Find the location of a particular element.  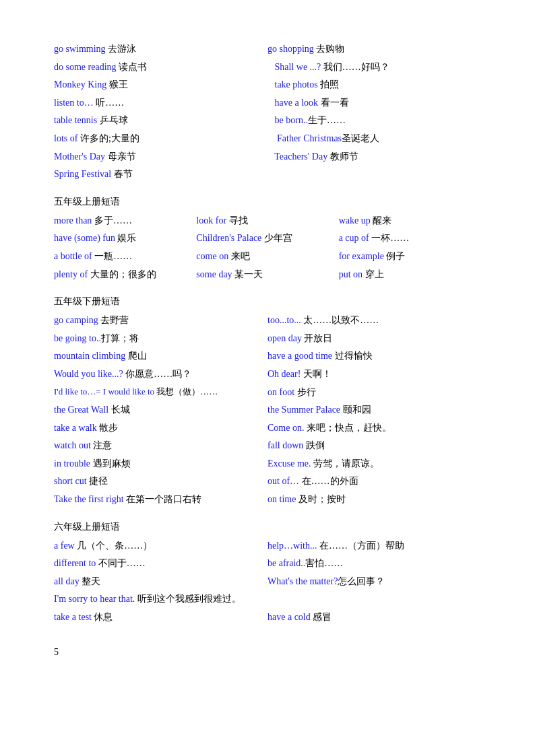

phrase-zh: 春节 is located at coordinates (122, 174).